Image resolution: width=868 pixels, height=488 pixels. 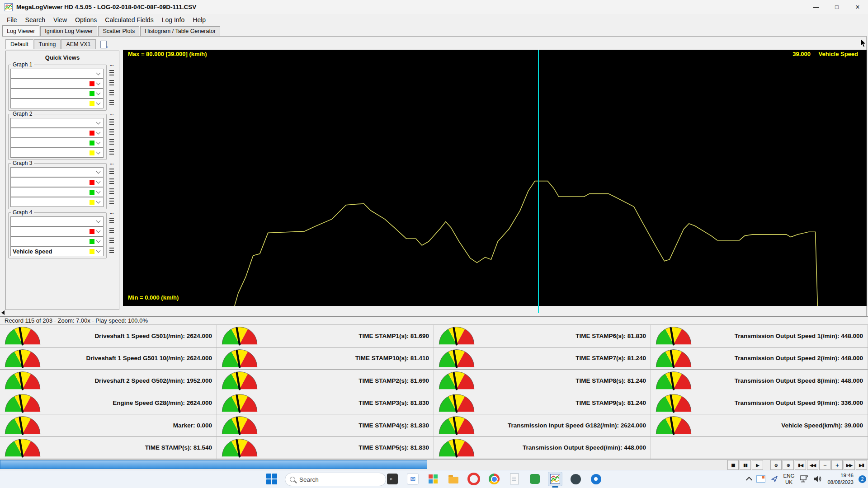 I want to click on faster-button: +, so click(x=837, y=465).